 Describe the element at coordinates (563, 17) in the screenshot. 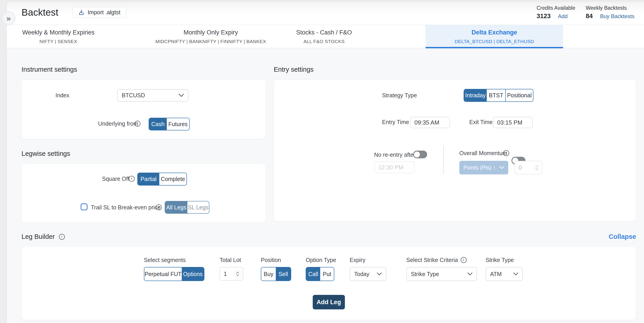

I see `add-credits-link: Add` at that location.